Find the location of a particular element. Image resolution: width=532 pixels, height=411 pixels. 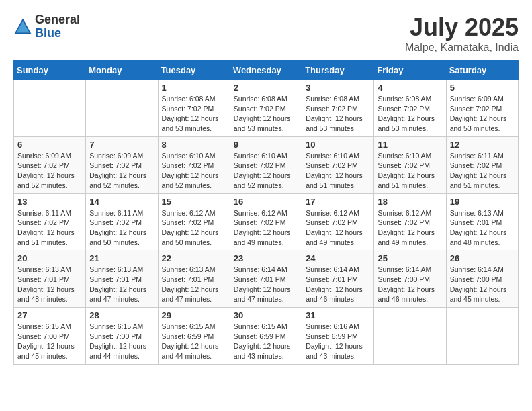

day-number: 26 is located at coordinates (482, 258).